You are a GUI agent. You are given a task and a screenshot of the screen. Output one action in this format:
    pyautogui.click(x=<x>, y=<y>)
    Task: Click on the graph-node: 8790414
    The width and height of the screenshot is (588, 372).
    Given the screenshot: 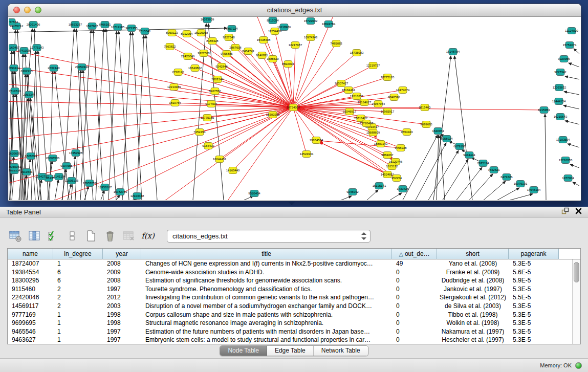 What is the action you would take?
    pyautogui.click(x=14, y=69)
    